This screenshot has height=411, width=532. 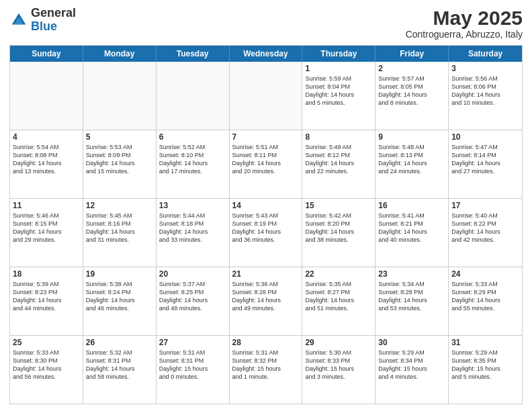 I want to click on cell-info: Sunrise: 5:39 AM Sunset: 8:23 PM Dayligh…, so click(x=46, y=297).